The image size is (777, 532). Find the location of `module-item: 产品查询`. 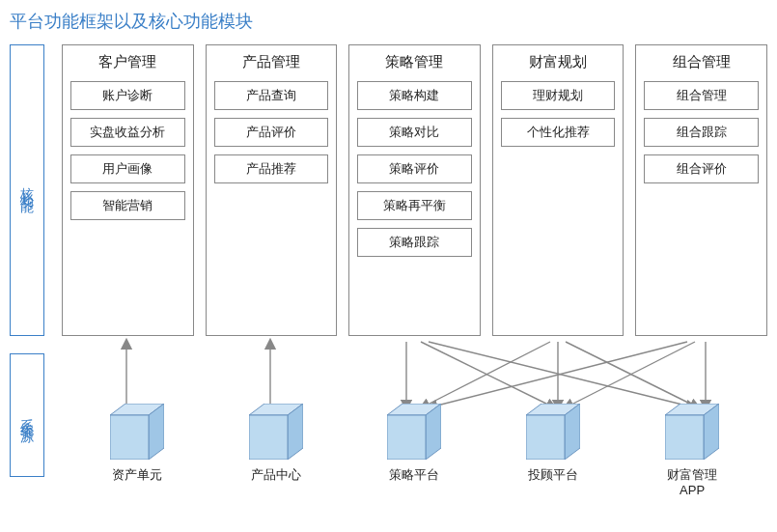

module-item: 产品查询 is located at coordinates (272, 96).